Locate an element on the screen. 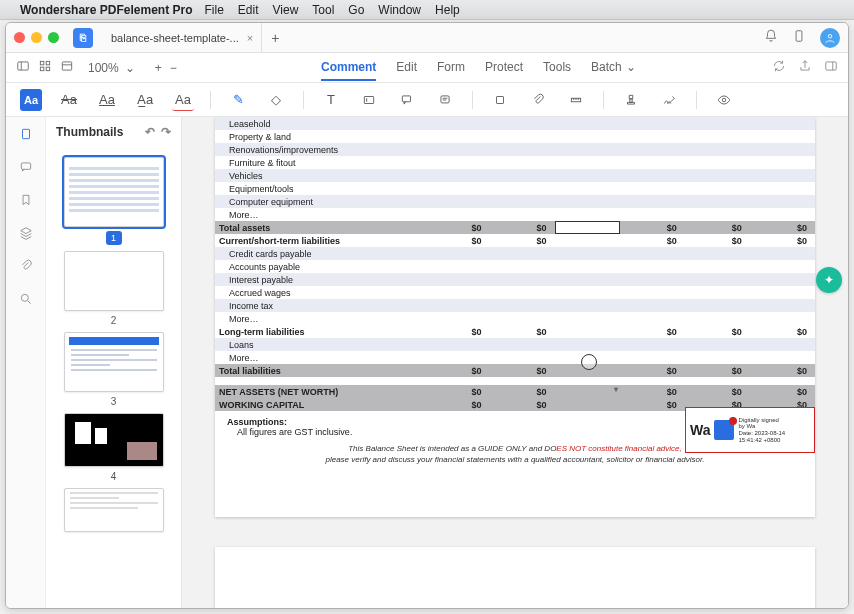 The width and height of the screenshot is (854, 614). rotate-right-icon: ↷ is located at coordinates (166, 132).